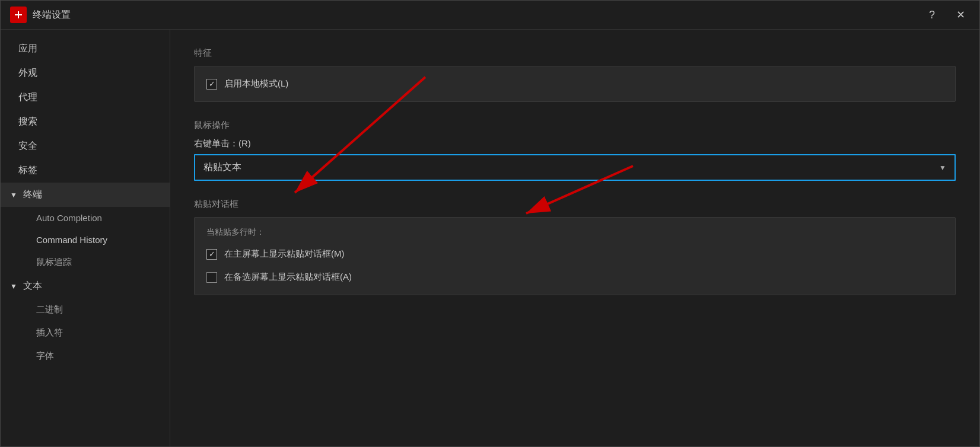 This screenshot has width=980, height=447. I want to click on paste-alt-screen-label: 在备选屏幕上显示粘贴对话框(A), so click(288, 277).